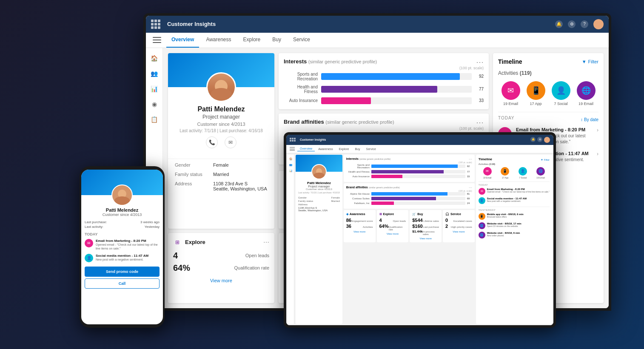  I want to click on profile-card: Patti Melendez Project manager Customer …, so click(221, 141).